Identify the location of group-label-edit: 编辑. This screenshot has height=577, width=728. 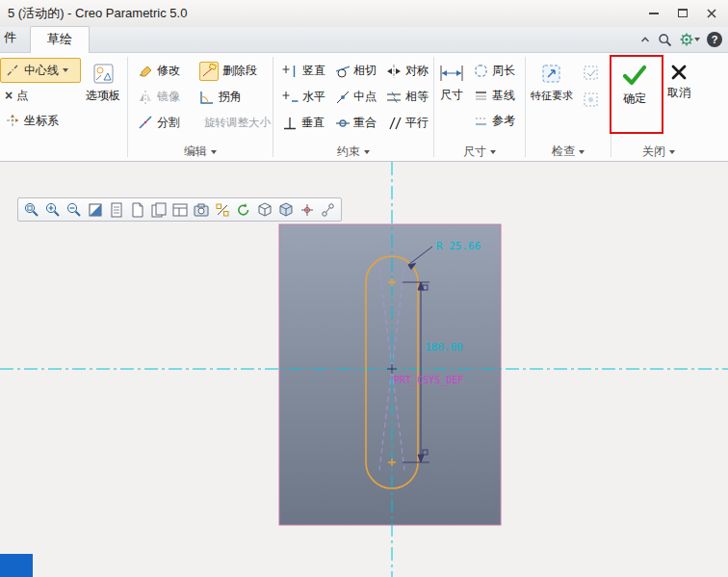
(200, 152).